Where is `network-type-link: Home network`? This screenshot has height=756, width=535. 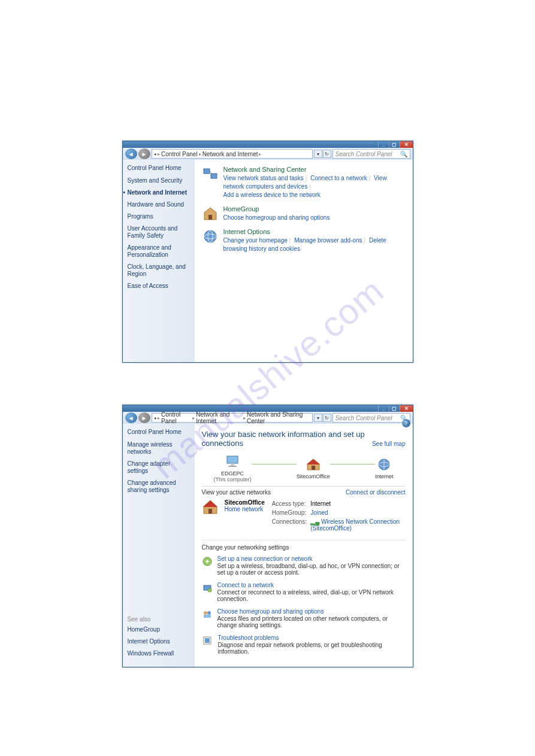
network-type-link: Home network is located at coordinates (244, 509).